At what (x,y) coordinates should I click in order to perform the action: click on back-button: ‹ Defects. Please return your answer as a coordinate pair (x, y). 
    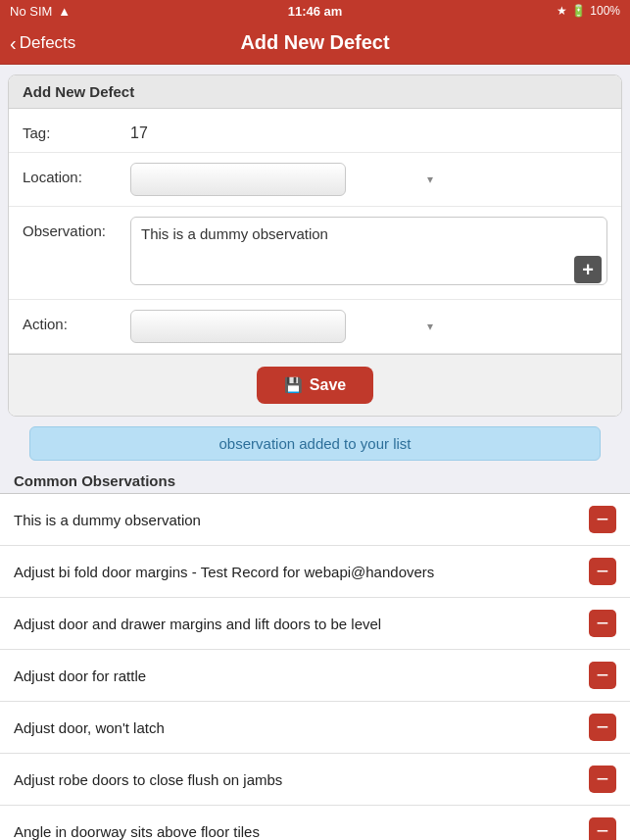
    Looking at the image, I should click on (43, 43).